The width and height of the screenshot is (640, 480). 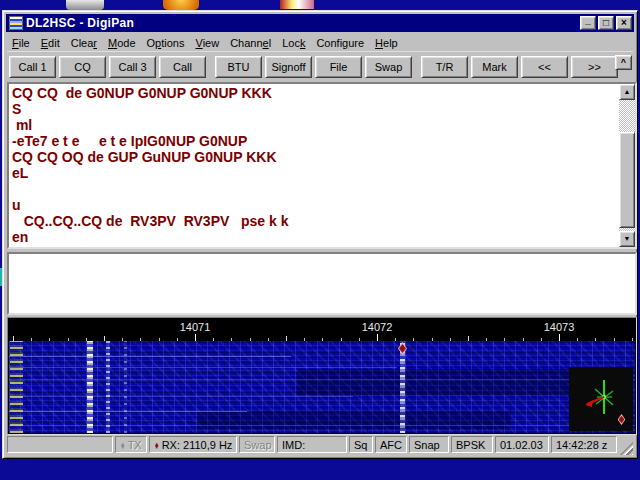 What do you see at coordinates (16, 23) in the screenshot?
I see `digipan-app-icon` at bounding box center [16, 23].